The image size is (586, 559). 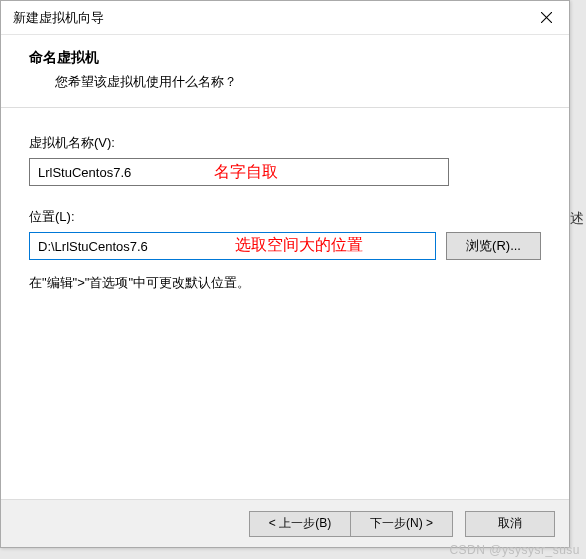 What do you see at coordinates (289, 82) in the screenshot?
I see `page-subtitle: 您希望该虚拟机使用什么名称？` at bounding box center [289, 82].